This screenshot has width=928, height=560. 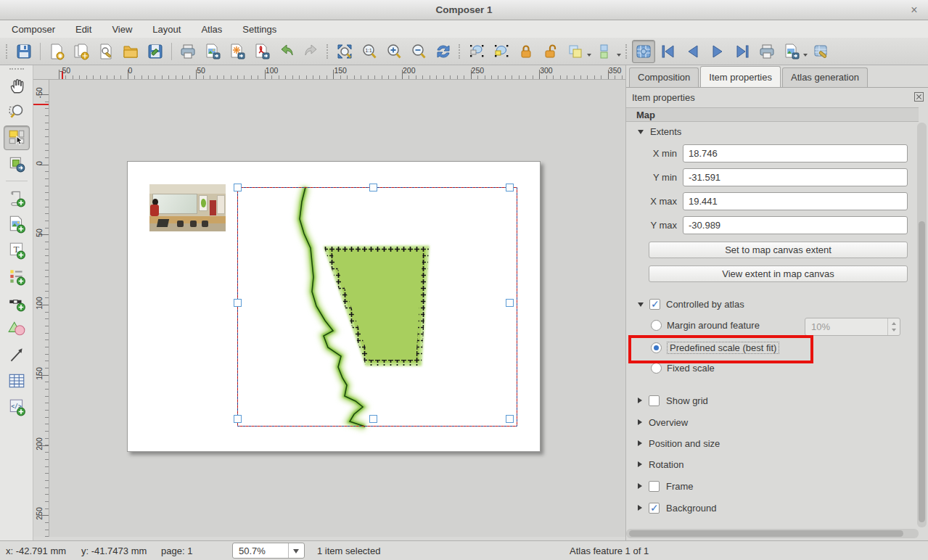 What do you see at coordinates (795, 202) in the screenshot?
I see `xmax-input: 19.441` at bounding box center [795, 202].